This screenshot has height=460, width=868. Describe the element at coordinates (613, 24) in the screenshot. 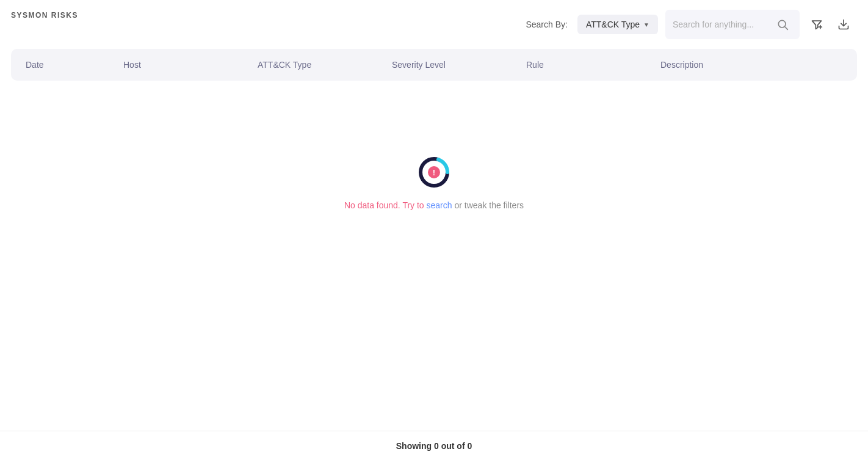

I see `search-type-label: ATT&CK Type` at that location.